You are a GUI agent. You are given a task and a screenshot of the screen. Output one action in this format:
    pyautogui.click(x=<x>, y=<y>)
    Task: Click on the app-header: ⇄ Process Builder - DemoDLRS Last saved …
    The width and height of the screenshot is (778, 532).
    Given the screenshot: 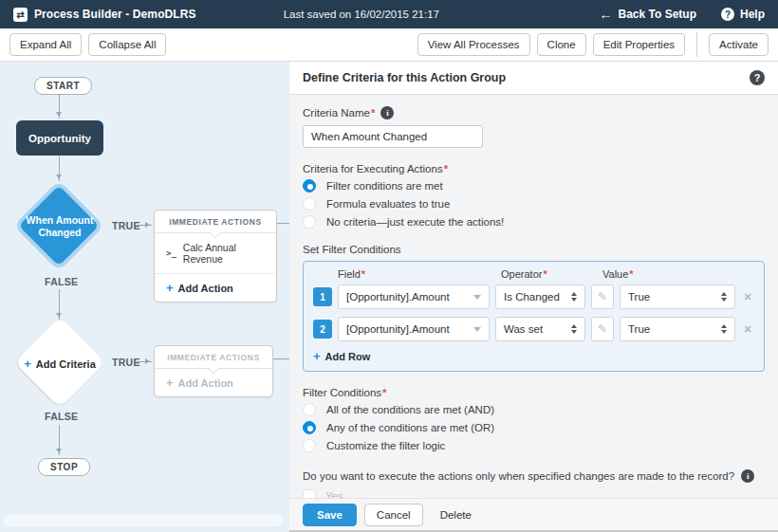 What is the action you would take?
    pyautogui.click(x=389, y=14)
    